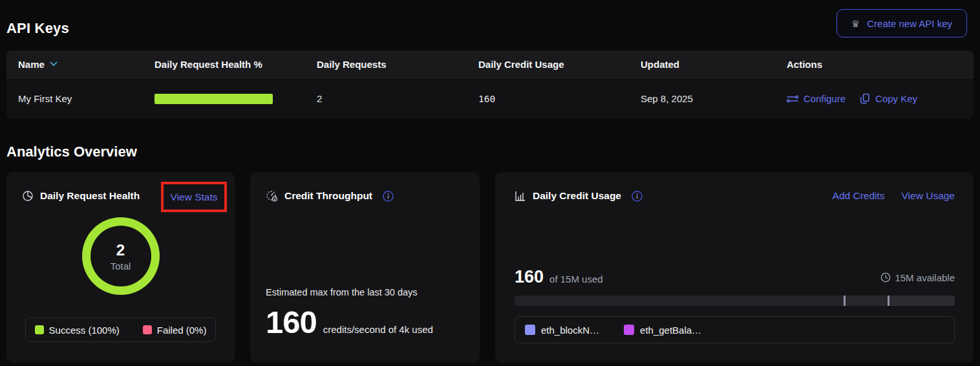 This screenshot has width=980, height=366. Describe the element at coordinates (734, 330) in the screenshot. I see `usage-legend: eth_blockN… eth_getBala…` at that location.